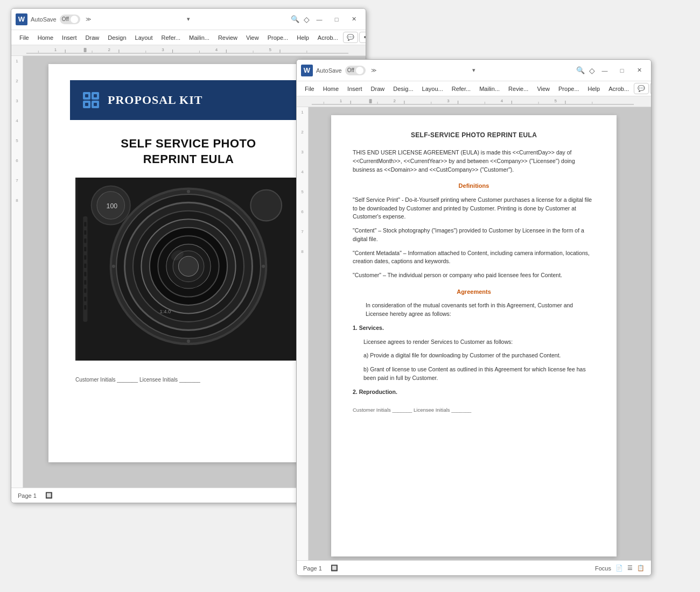  What do you see at coordinates (69, 38) in the screenshot?
I see `menu-insert: Insert` at bounding box center [69, 38].